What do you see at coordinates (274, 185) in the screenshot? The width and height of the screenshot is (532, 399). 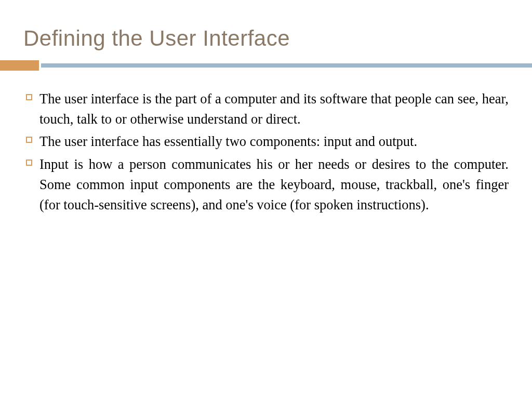 I see `bullet-text: Input is how a person communicates his o…` at bounding box center [274, 185].